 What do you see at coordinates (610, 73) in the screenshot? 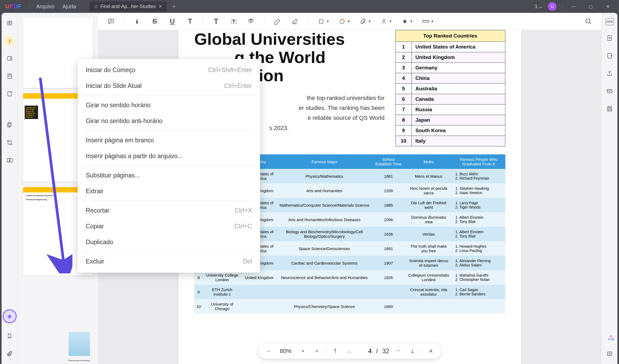
I see `share-icon` at bounding box center [610, 73].